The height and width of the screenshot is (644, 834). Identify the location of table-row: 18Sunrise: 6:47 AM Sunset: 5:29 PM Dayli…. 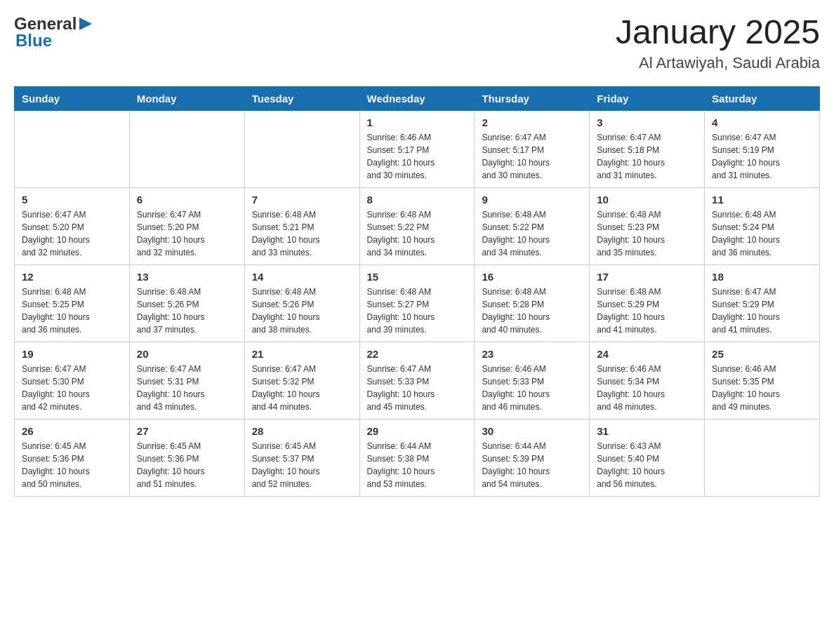
(762, 303).